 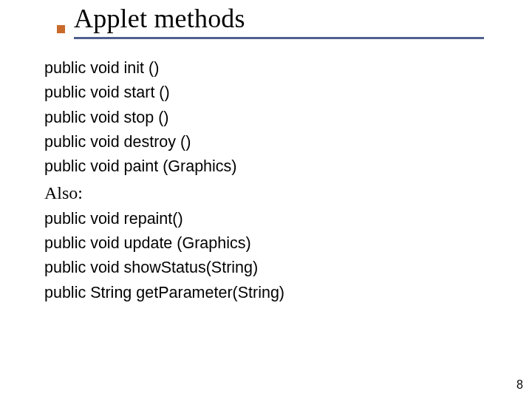 I want to click on title-accent-square, so click(x=61, y=30).